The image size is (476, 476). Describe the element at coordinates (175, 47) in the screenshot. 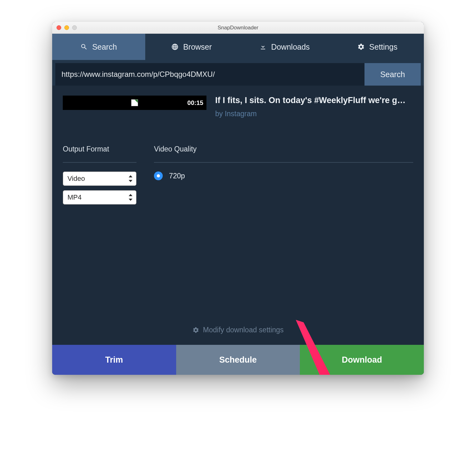

I see `globe-icon` at that location.